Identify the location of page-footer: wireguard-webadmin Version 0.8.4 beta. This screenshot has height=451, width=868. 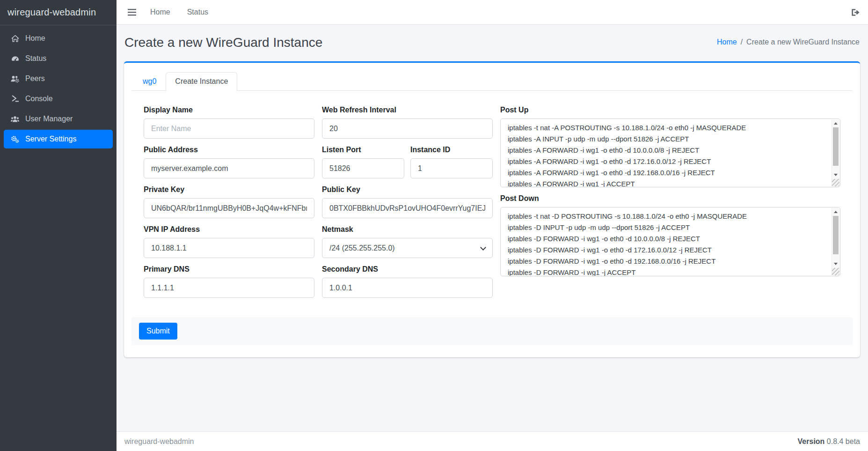
(492, 441).